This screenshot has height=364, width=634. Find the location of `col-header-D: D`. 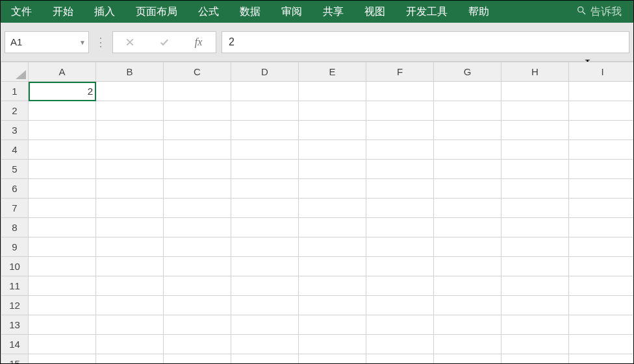

col-header-D: D is located at coordinates (265, 72).